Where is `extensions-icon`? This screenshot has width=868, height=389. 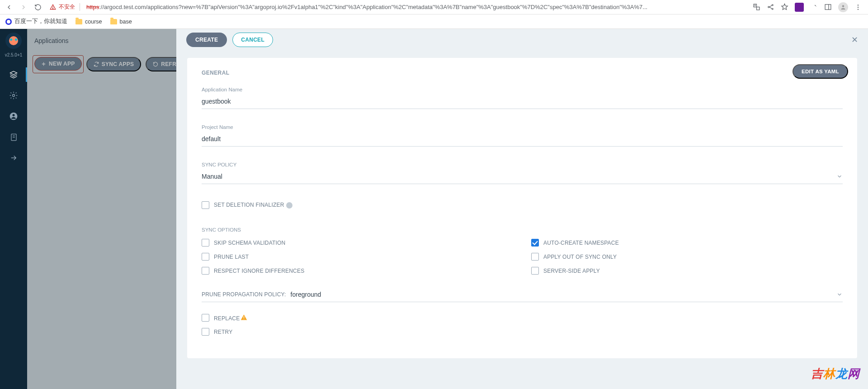
extensions-icon is located at coordinates (814, 7).